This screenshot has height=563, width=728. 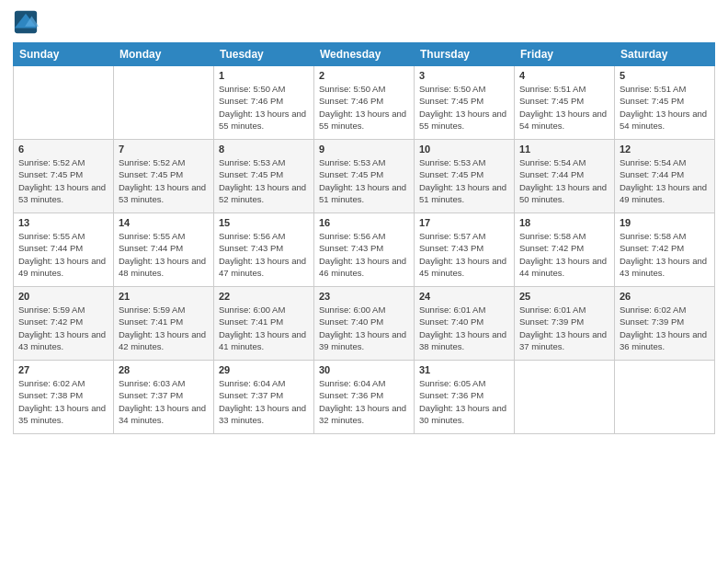 I want to click on day-info: Sunrise: 6:02 AM Sunset: 7:39 PM Dayligh…, so click(x=665, y=327).